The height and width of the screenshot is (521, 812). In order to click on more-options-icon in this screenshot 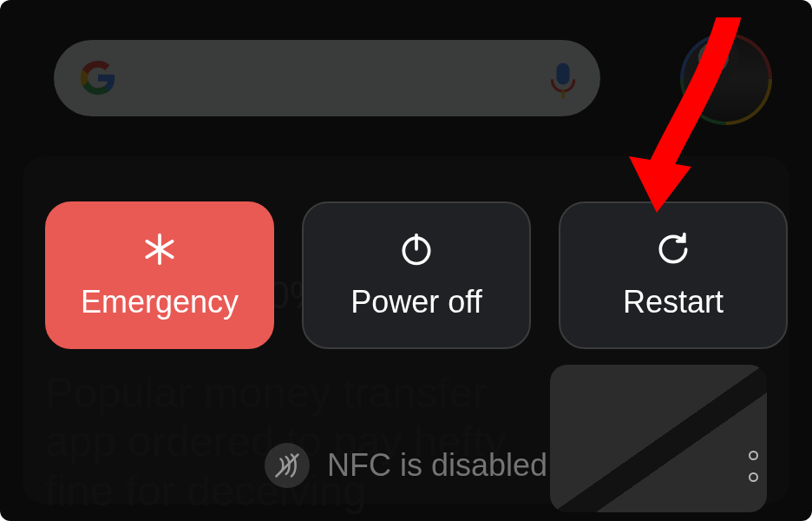, I will do `click(753, 466)`.